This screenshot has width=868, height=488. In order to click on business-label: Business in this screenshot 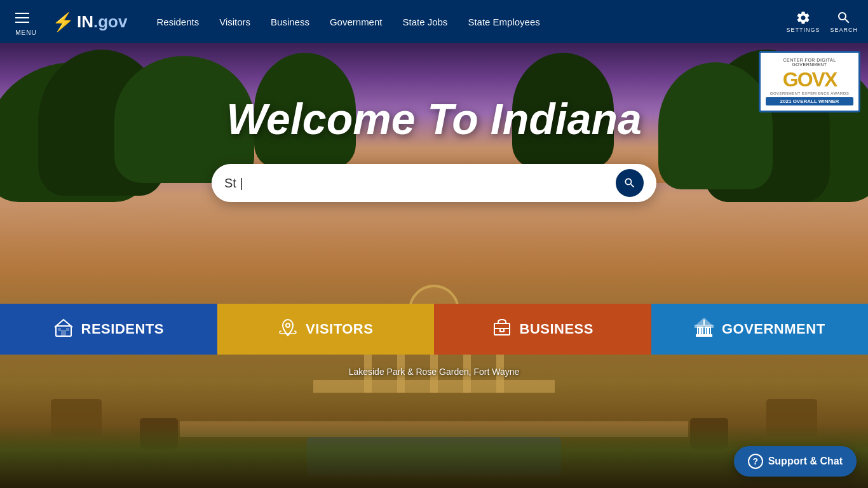, I will do `click(557, 329)`.